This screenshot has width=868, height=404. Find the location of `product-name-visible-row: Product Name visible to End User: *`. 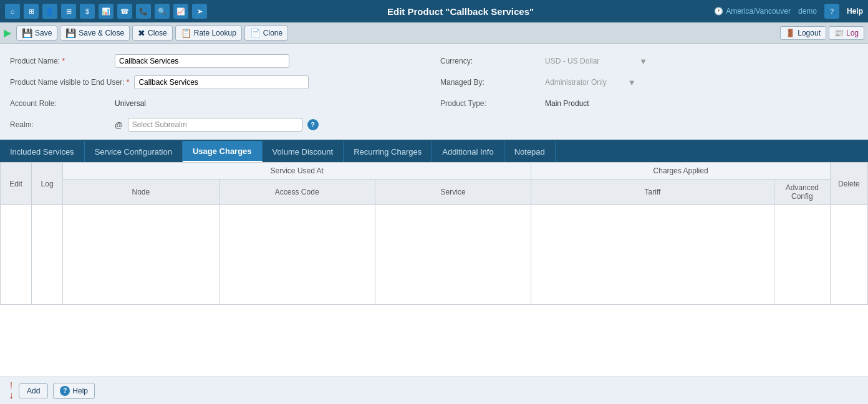

product-name-visible-row: Product Name visible to End User: * is located at coordinates (219, 82).